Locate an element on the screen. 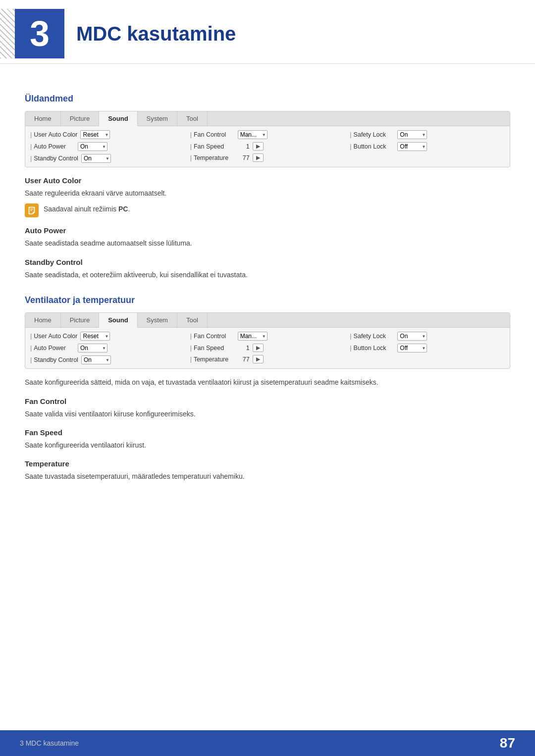 Image resolution: width=535 pixels, height=756 pixels. tab-picture-2: Picture is located at coordinates (80, 320).